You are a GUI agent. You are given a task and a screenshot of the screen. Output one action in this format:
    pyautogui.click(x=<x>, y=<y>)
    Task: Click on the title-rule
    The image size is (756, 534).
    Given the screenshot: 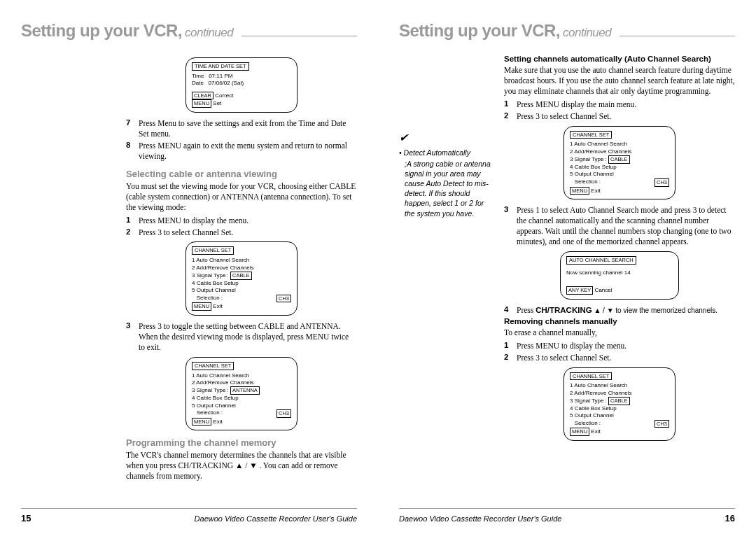 What is the action you would take?
    pyautogui.click(x=300, y=36)
    